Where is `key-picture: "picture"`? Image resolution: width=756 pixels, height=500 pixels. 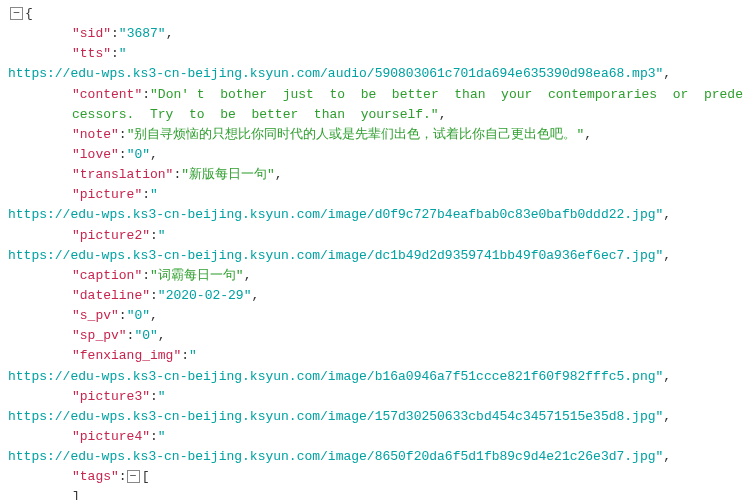
key-picture: "picture" is located at coordinates (107, 194).